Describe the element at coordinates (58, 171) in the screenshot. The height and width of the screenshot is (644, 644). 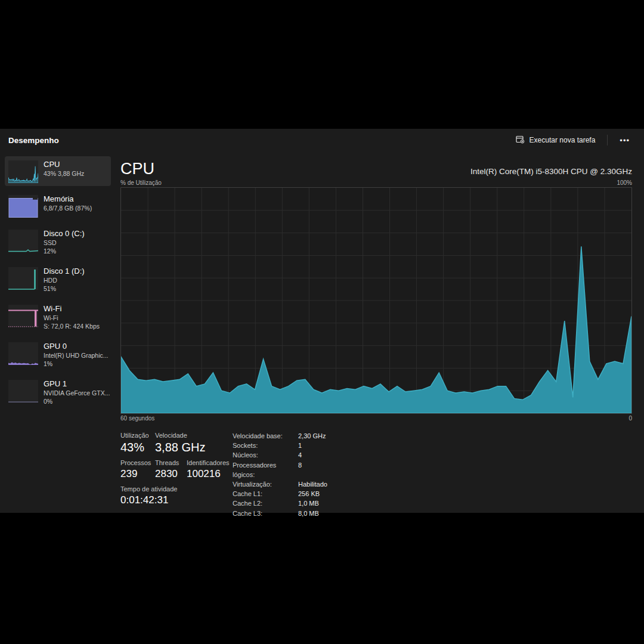
I see `sidebar-item-cpu: CPU 43% 3,88 GHz` at that location.